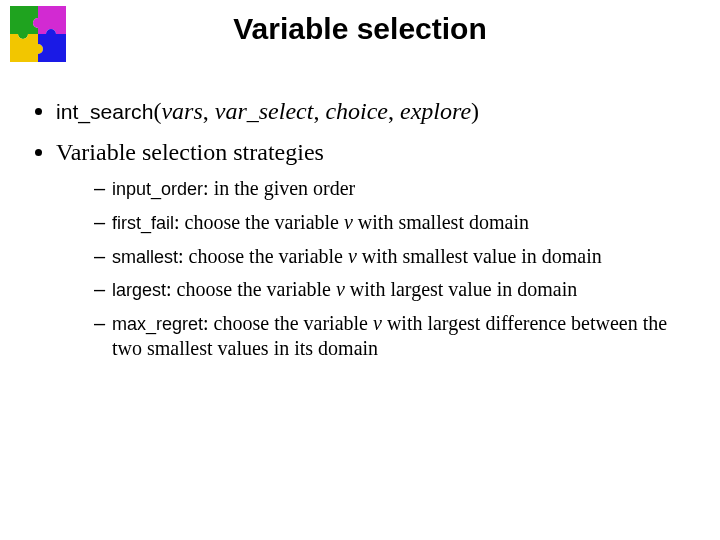 Image resolution: width=720 pixels, height=540 pixels. Describe the element at coordinates (104, 112) in the screenshot. I see `fn-name: int_search` at that location.